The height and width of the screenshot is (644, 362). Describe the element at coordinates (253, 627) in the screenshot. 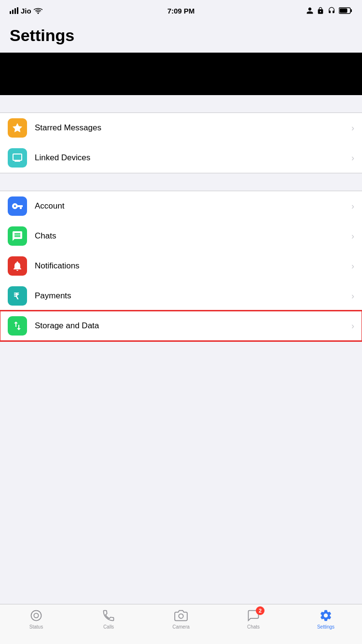

I see `tab-chats-label: Chats` at that location.